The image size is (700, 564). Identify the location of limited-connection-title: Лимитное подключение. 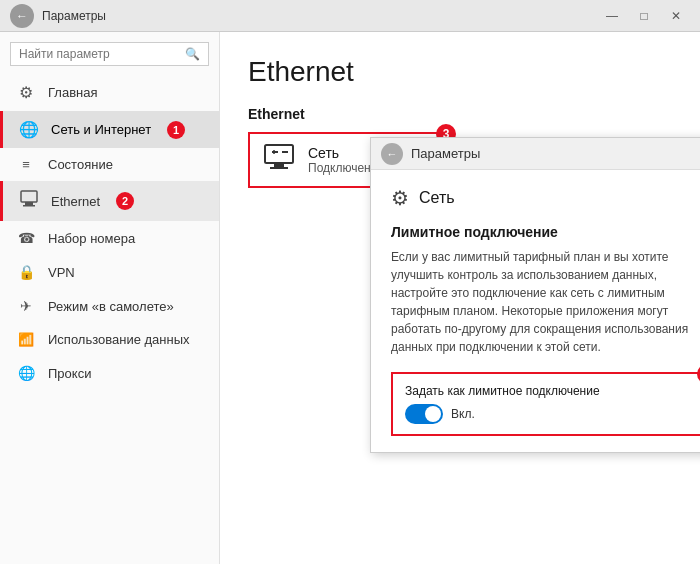
(546, 232).